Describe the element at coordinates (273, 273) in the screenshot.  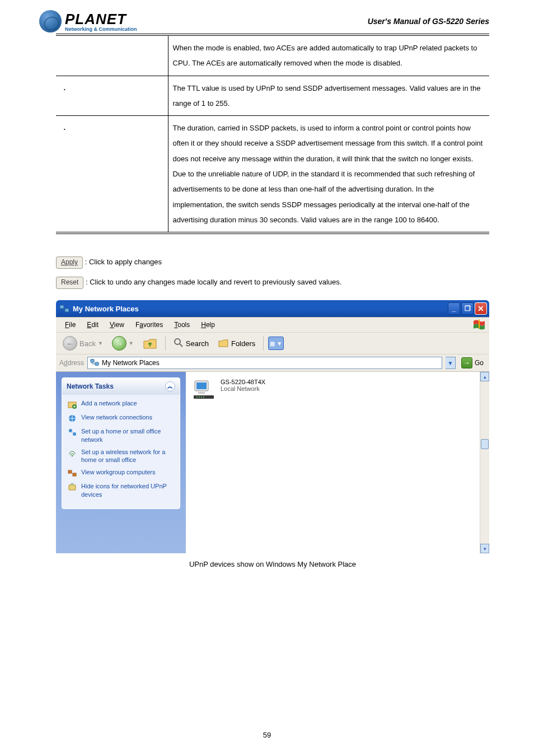
I see `button-descriptions: Apply : Click to apply changes Reset : C…` at that location.